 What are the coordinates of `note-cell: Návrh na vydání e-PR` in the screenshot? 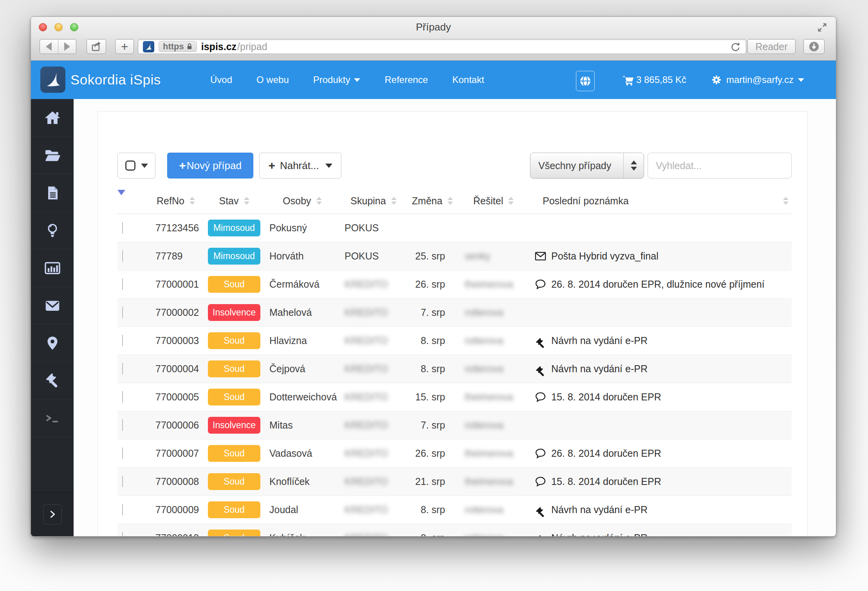 It's located at (661, 369).